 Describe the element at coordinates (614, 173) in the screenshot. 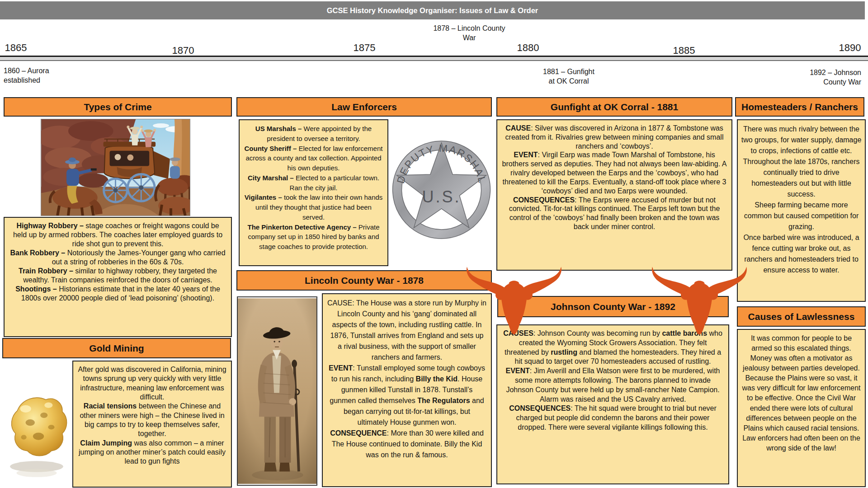

I see `paragraph: EVENT: Virgil Earp was made Town Marshal…` at that location.